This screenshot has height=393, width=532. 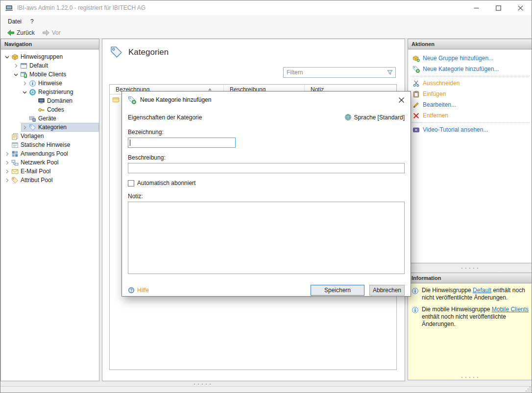 I want to click on menu-datei: Datei, so click(x=15, y=22).